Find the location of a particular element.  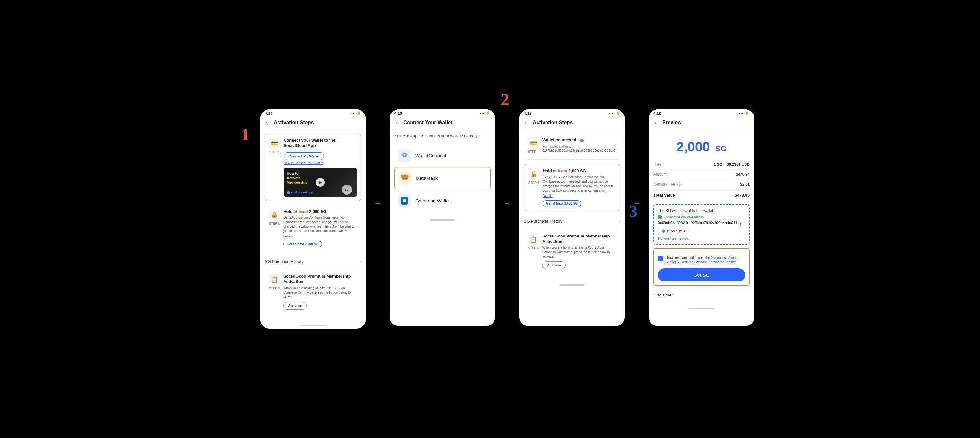

phone1-step1-info: Connect your wallet to the SocialGood Ap… is located at coordinates (320, 167).